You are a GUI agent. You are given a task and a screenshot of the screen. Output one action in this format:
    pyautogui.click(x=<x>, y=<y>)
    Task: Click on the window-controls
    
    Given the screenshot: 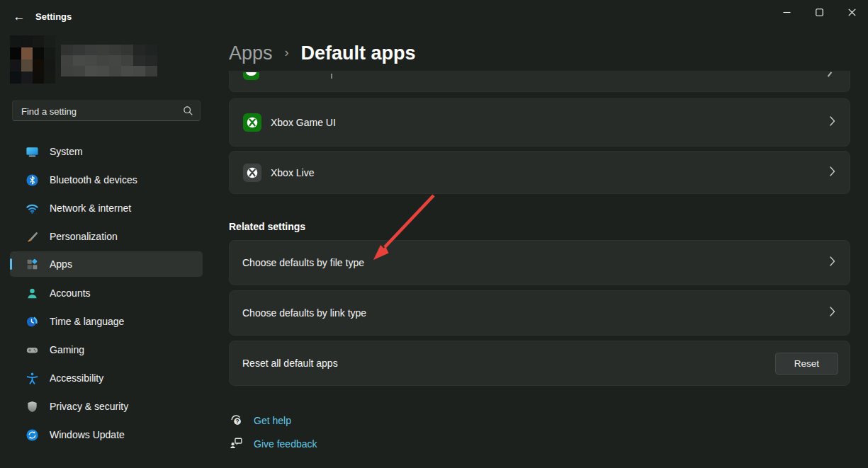 What is the action you would take?
    pyautogui.click(x=819, y=12)
    